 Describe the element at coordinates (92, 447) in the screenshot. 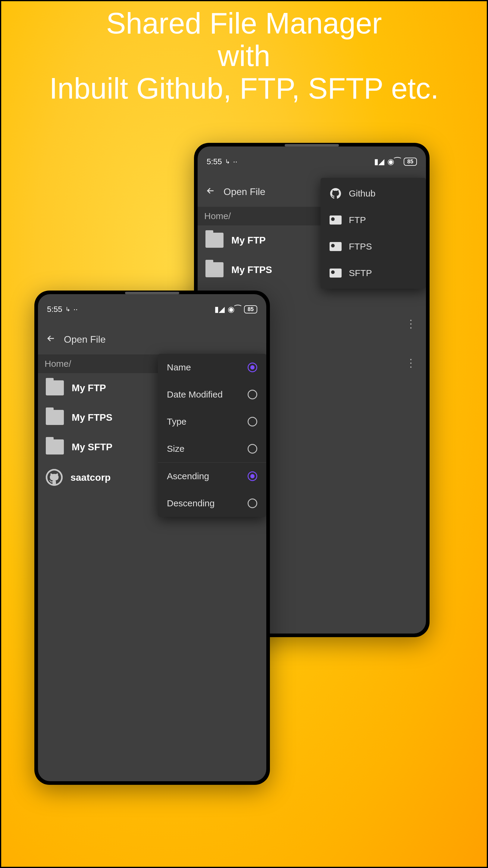

I see `file-name: My SFTP` at that location.